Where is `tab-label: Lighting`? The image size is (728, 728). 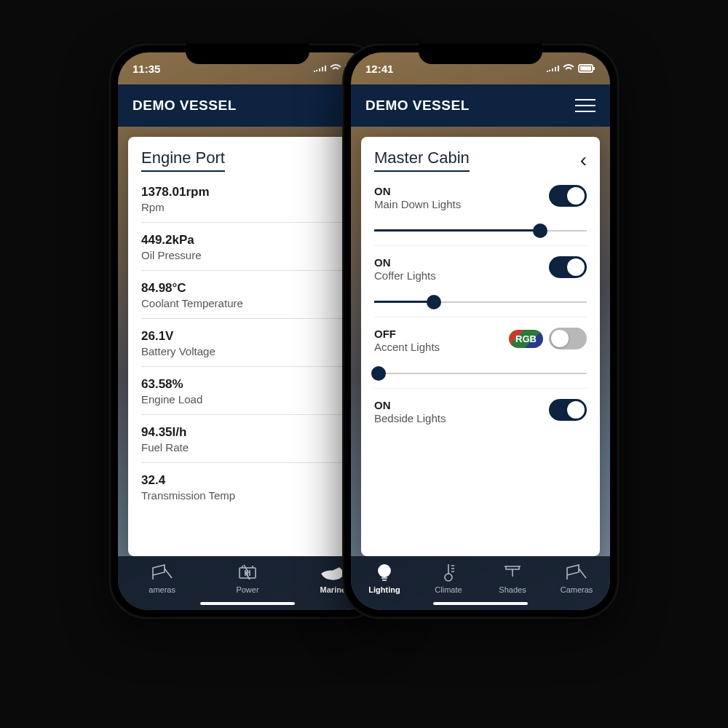
tab-label: Lighting is located at coordinates (384, 590).